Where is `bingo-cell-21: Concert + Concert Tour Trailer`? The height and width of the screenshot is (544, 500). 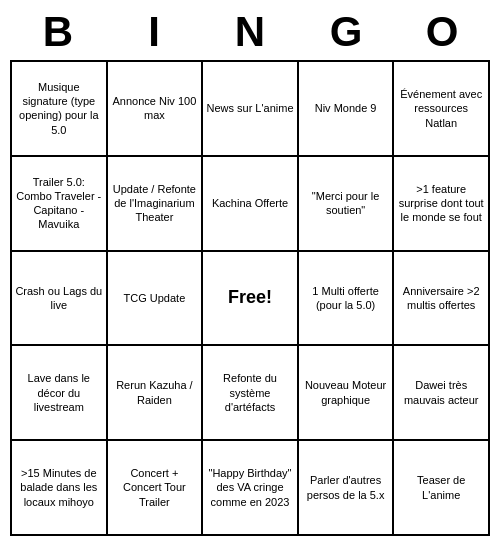
bingo-cell-21: Concert + Concert Tour Trailer is located at coordinates (155, 488).